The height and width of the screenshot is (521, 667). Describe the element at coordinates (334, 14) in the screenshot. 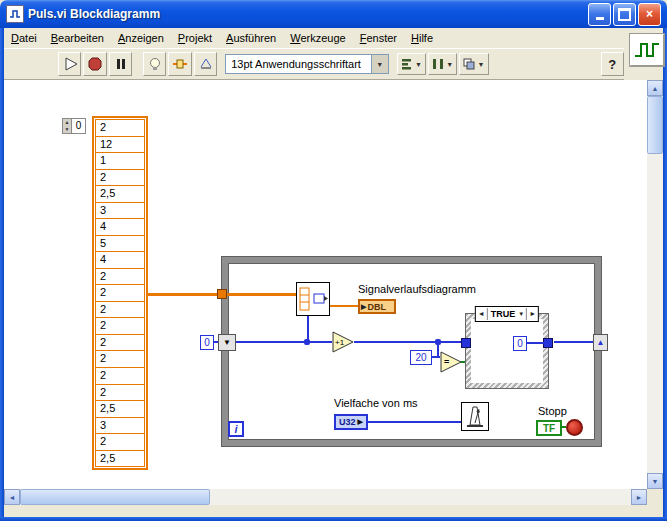

I see `titlebar: Puls.vi Blockdiagramm ×` at that location.